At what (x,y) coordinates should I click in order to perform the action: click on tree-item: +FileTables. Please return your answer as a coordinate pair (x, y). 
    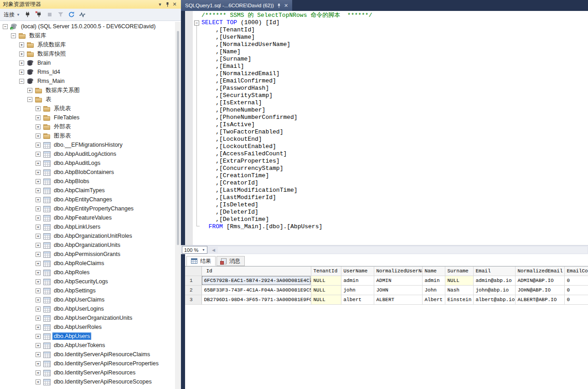
    Looking at the image, I should click on (88, 118).